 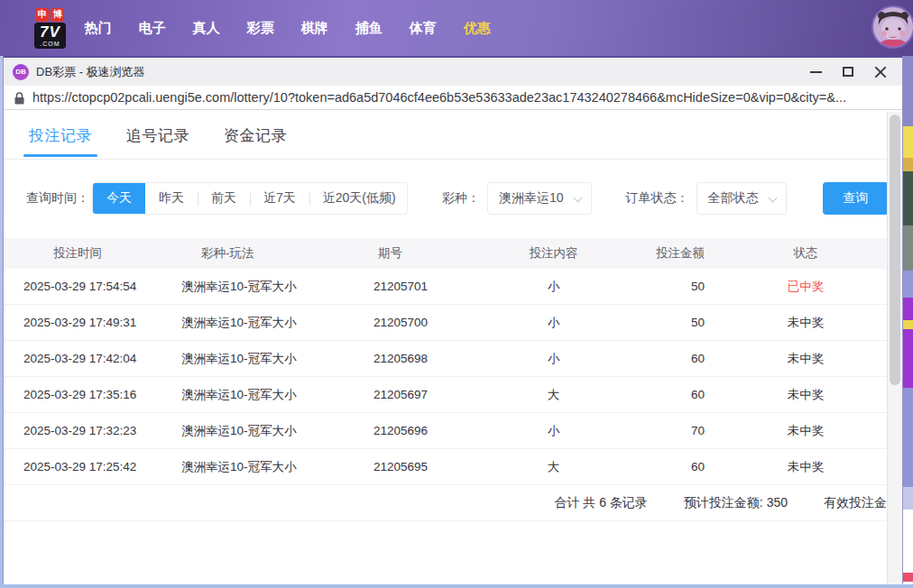 I want to click on cell-amount: 70, so click(x=662, y=431).